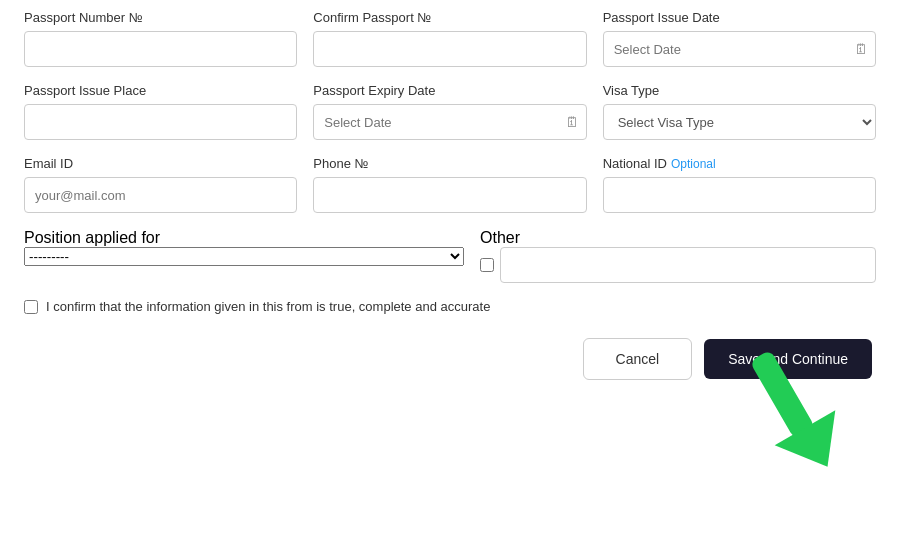 This screenshot has width=900, height=544. I want to click on passport-expiry-date-group: Passport Expiry Date 🗓, so click(450, 112).